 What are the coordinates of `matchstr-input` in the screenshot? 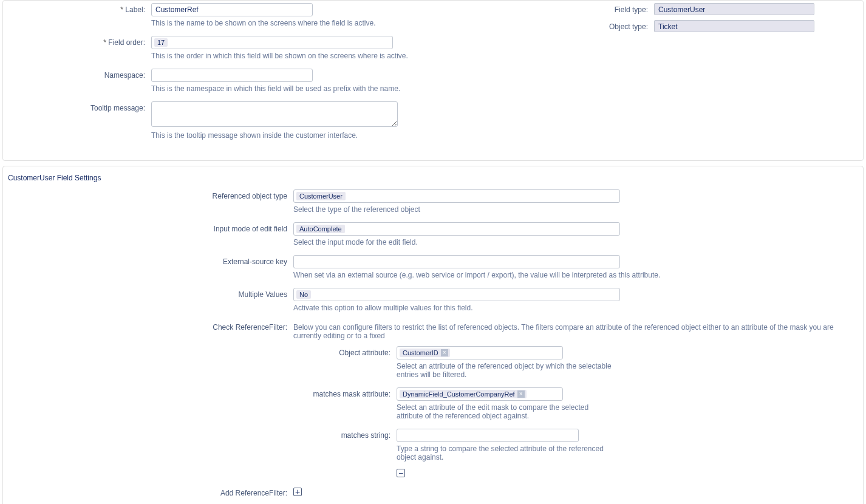 It's located at (488, 435).